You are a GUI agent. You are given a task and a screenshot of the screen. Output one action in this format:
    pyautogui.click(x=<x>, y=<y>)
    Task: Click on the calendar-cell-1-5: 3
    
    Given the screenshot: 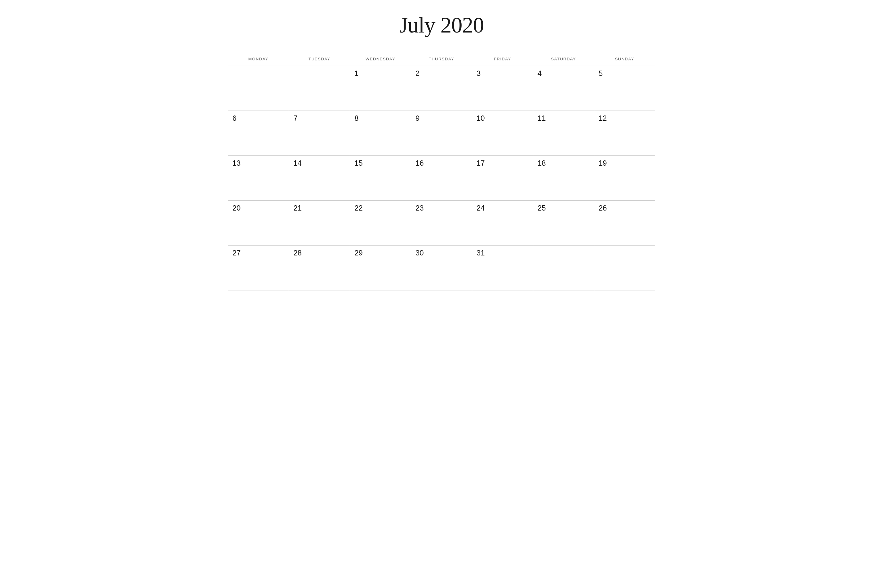 What is the action you would take?
    pyautogui.click(x=503, y=88)
    